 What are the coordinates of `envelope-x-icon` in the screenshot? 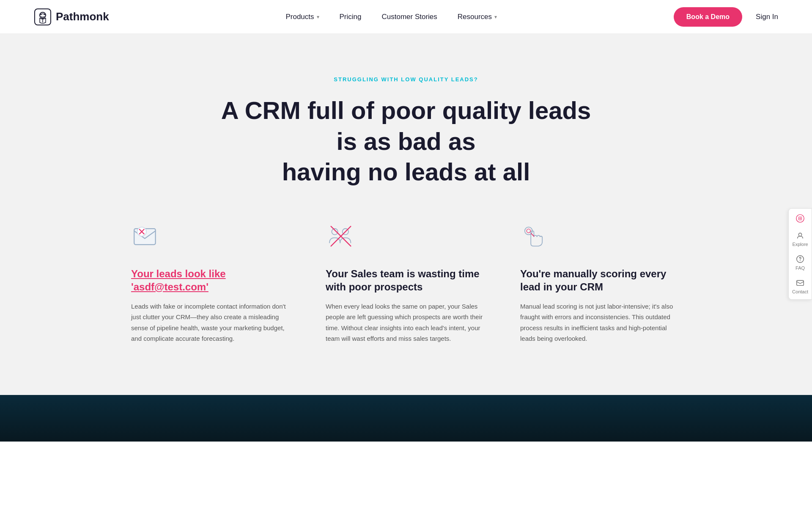 It's located at (211, 236).